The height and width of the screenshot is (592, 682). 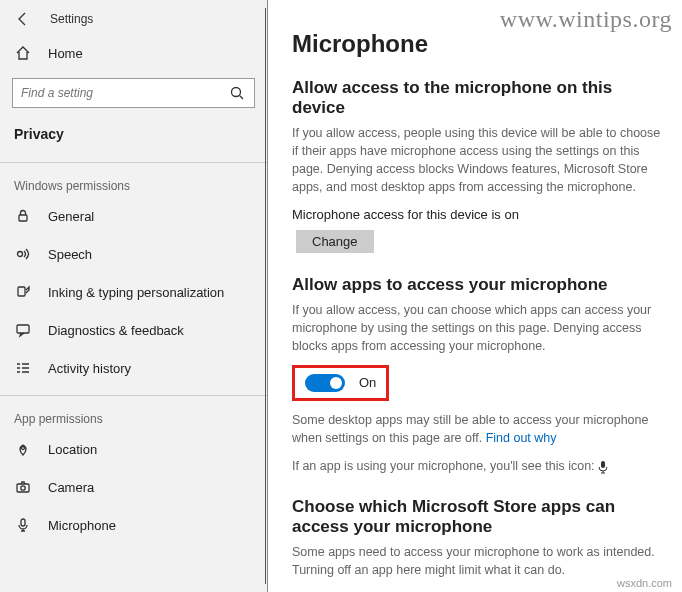 I want to click on heading-store-apps: Choose which Microsoft Store apps can ac…, so click(x=480, y=517).